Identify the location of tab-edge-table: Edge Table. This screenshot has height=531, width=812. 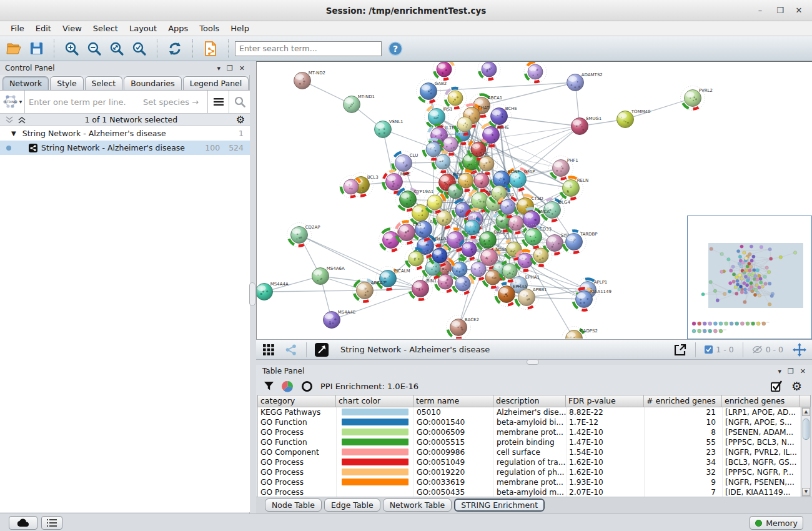
(352, 505).